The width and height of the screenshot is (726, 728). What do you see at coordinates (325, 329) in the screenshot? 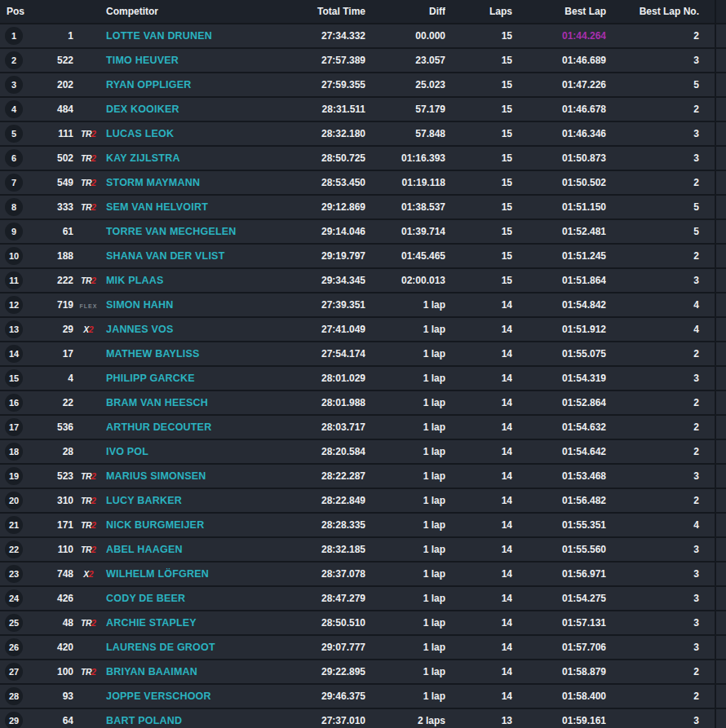
I see `total-time: 27:41.049` at bounding box center [325, 329].